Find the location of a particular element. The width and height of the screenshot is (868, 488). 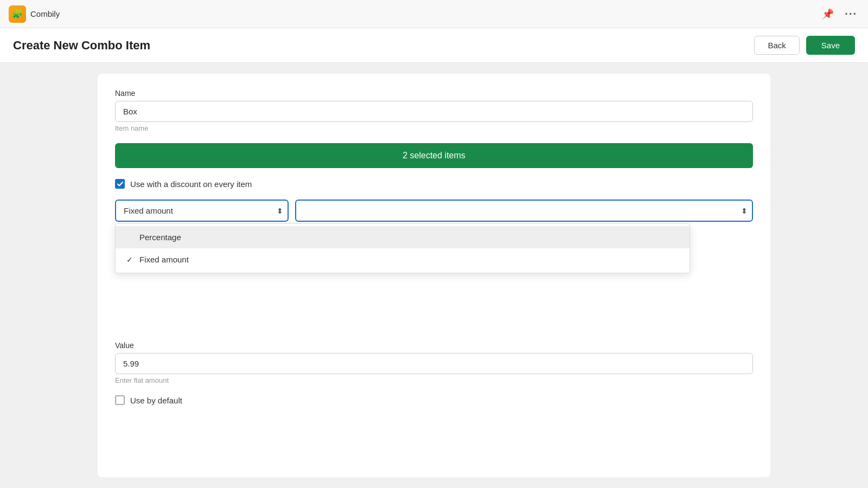

value-input is located at coordinates (434, 363).